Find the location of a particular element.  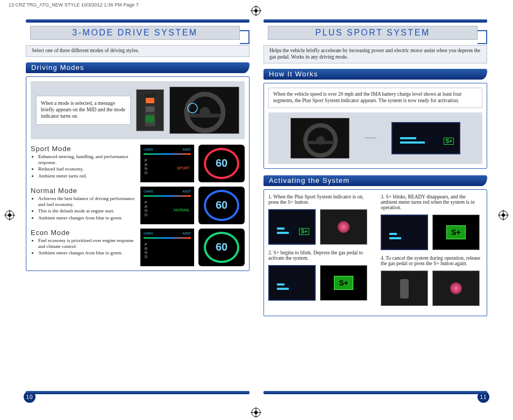

mode-sport: Sport Mode Enhanced steering, handling, … is located at coordinates (138, 163).